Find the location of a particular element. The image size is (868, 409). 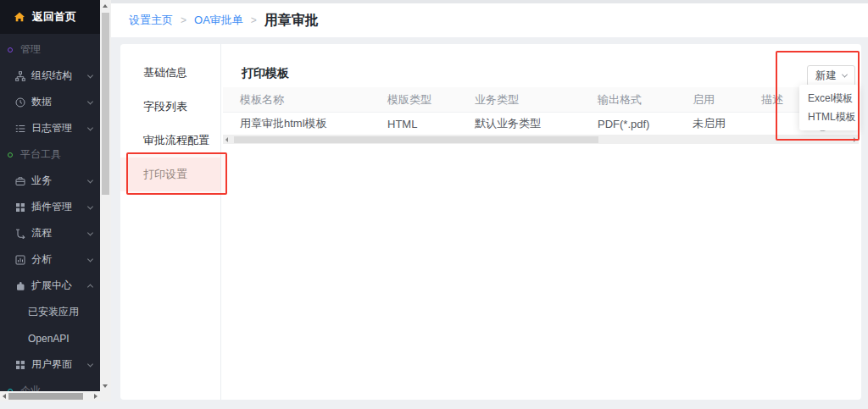

sidebar-item-extension-center: 扩展中心 is located at coordinates (50, 286).